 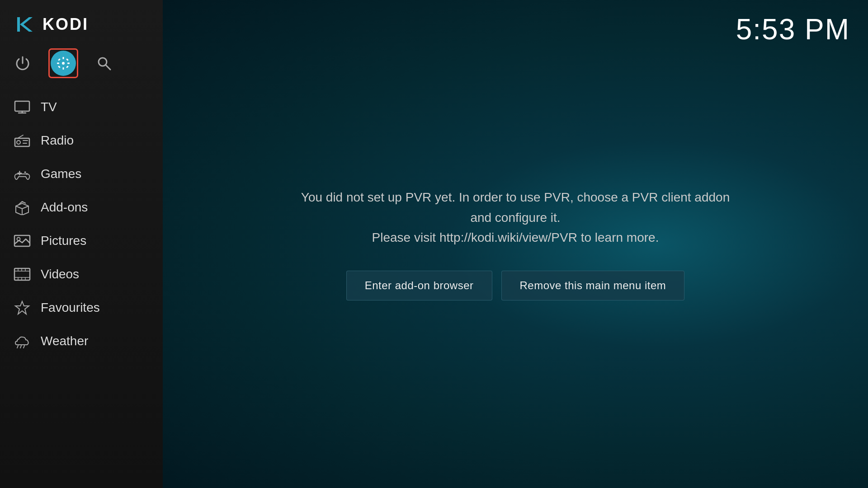 I want to click on nav-item-tv: TV, so click(x=81, y=107).